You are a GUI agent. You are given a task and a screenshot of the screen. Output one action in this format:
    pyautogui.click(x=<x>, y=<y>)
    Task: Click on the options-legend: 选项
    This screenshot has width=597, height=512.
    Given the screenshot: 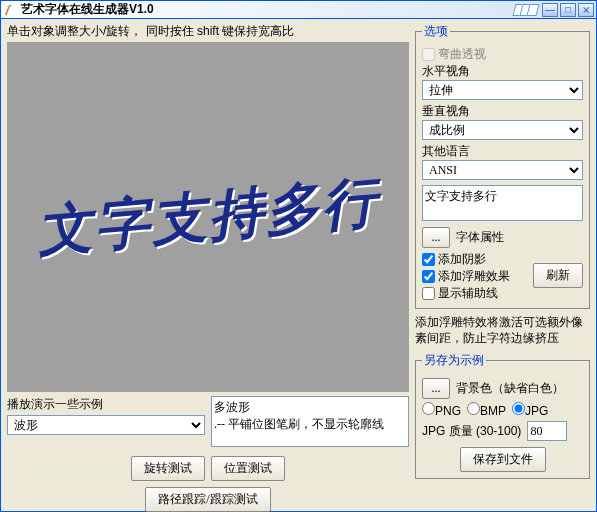 What is the action you would take?
    pyautogui.click(x=436, y=32)
    